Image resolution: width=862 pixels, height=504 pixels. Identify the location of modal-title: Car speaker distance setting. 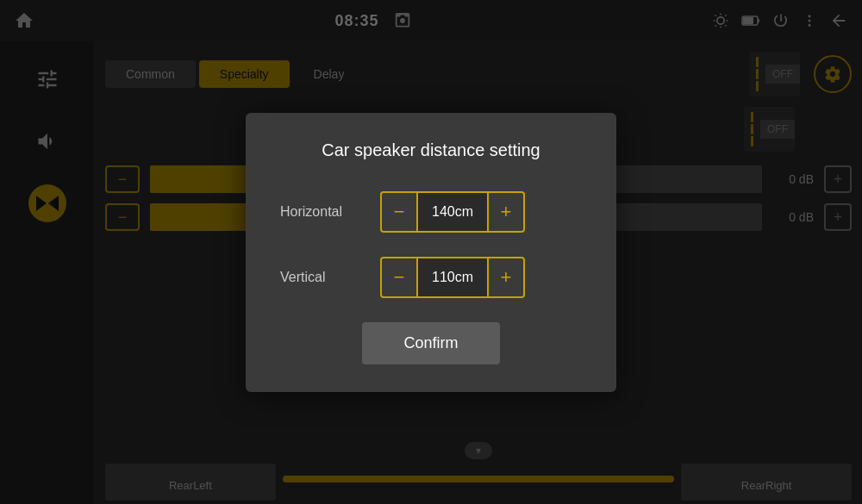
(431, 150).